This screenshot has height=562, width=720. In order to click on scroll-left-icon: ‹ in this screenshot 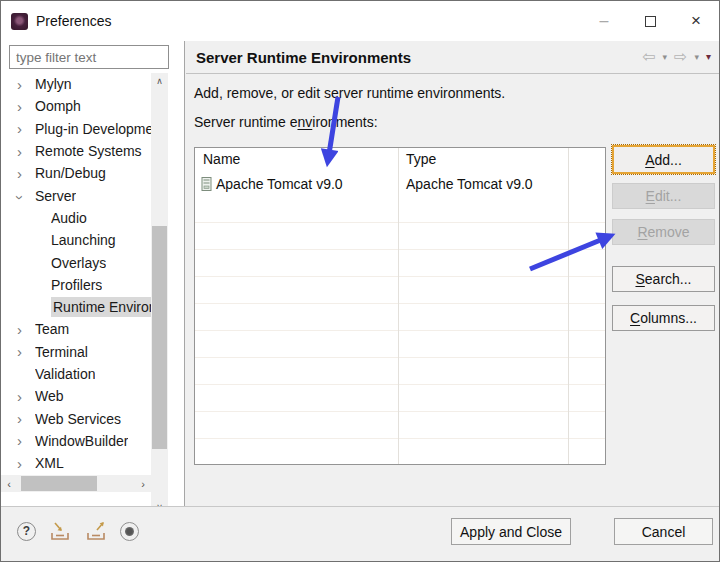, I will do `click(9, 484)`.